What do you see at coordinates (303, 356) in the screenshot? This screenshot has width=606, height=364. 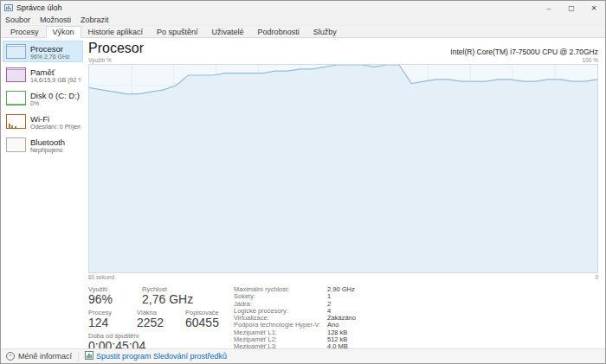 I see `statusbar: ⌃ Méně informací Spustit program Sledová…` at bounding box center [303, 356].